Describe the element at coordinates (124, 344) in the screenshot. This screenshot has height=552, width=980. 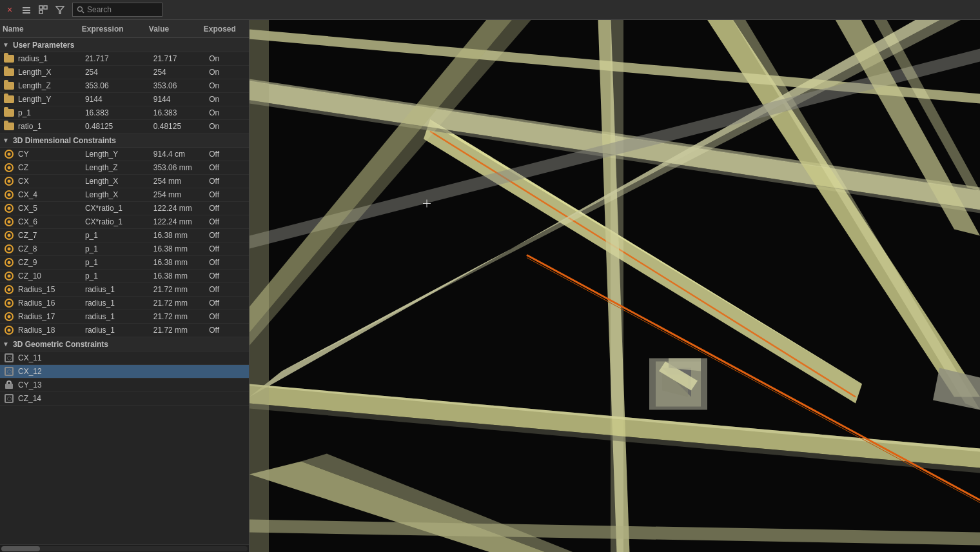
I see `section-header-geo-constraints: ▼ 3D Geometric Constraints` at that location.